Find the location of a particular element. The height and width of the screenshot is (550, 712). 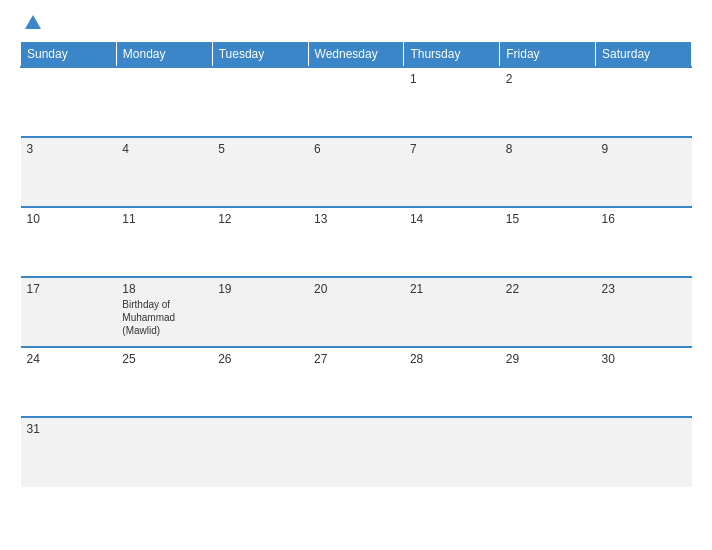

day-number: 31 is located at coordinates (69, 429).